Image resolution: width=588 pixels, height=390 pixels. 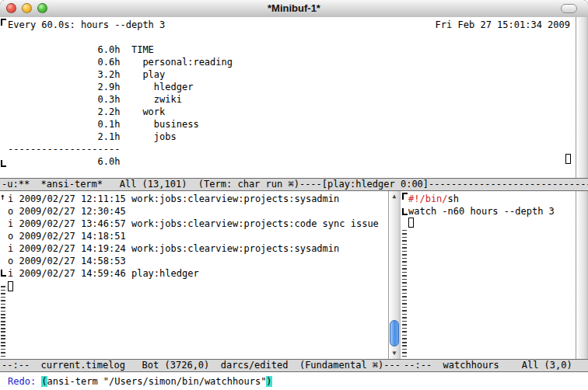 I want to click on term-cursor, so click(x=568, y=158).